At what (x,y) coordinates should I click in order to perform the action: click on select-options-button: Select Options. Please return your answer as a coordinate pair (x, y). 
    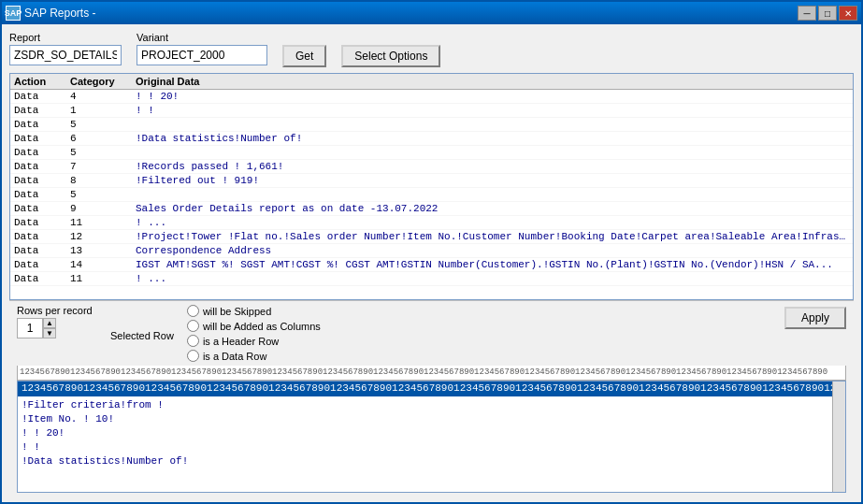
    Looking at the image, I should click on (391, 56).